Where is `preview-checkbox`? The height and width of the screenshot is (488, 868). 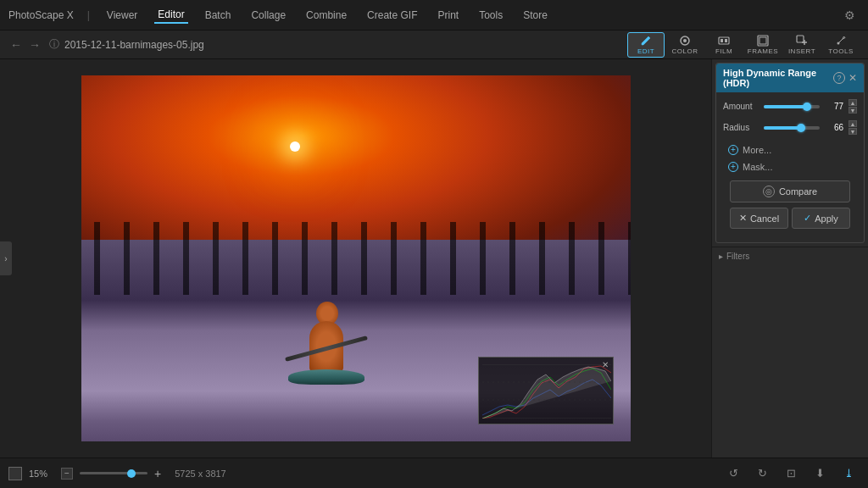
preview-checkbox is located at coordinates (15, 474).